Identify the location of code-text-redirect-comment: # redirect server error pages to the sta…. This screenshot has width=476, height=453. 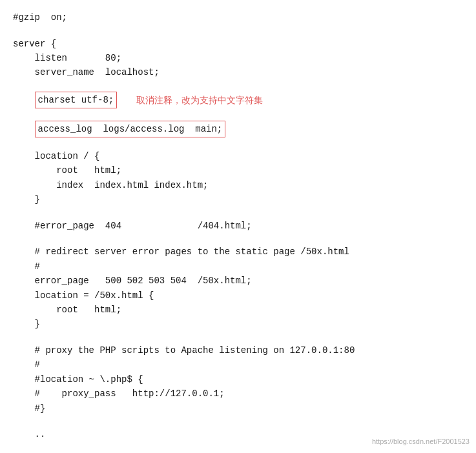
(181, 252).